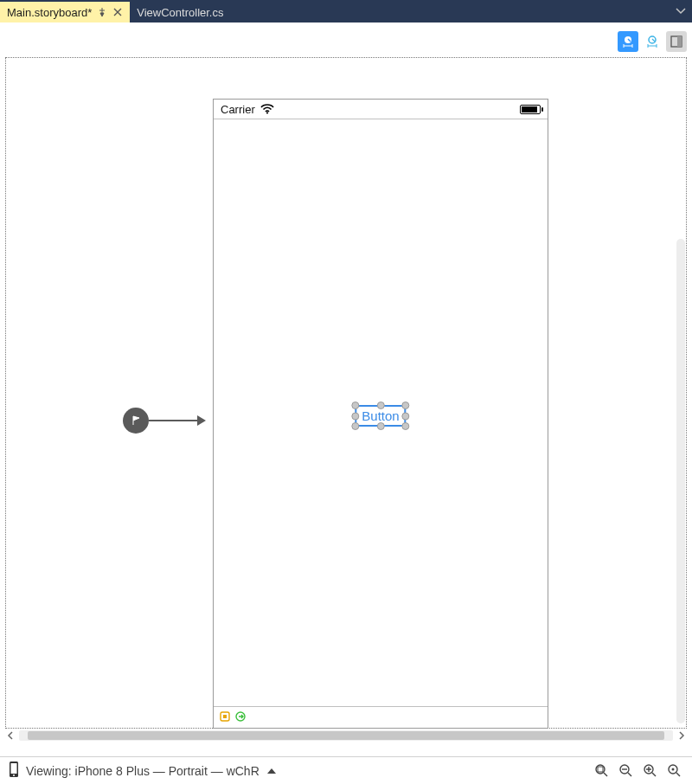 The image size is (692, 784). Describe the element at coordinates (355, 405) in the screenshot. I see `resize-handle-top-left` at that location.